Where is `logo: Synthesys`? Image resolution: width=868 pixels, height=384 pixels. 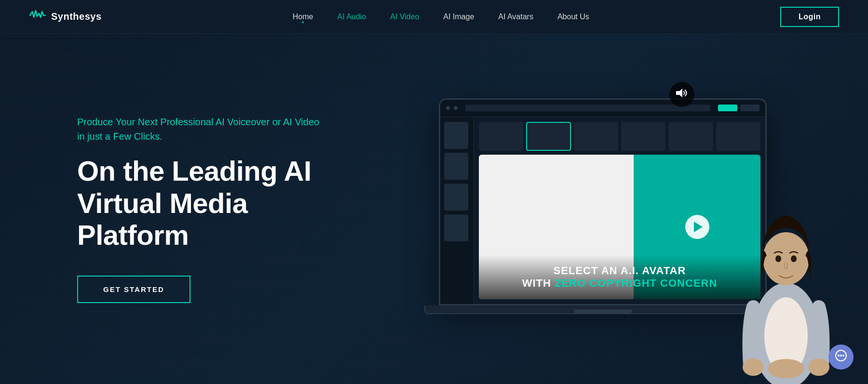 logo: Synthesys is located at coordinates (66, 16).